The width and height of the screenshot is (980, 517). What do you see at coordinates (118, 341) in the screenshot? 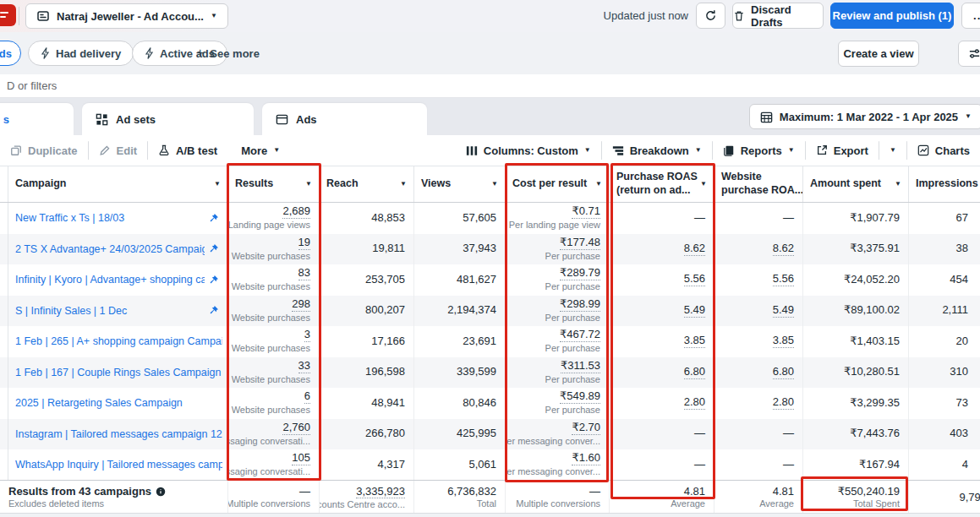
I see `campaign-link: 1 Feb | 265 | A+ shopping campaign Campa…` at bounding box center [118, 341].